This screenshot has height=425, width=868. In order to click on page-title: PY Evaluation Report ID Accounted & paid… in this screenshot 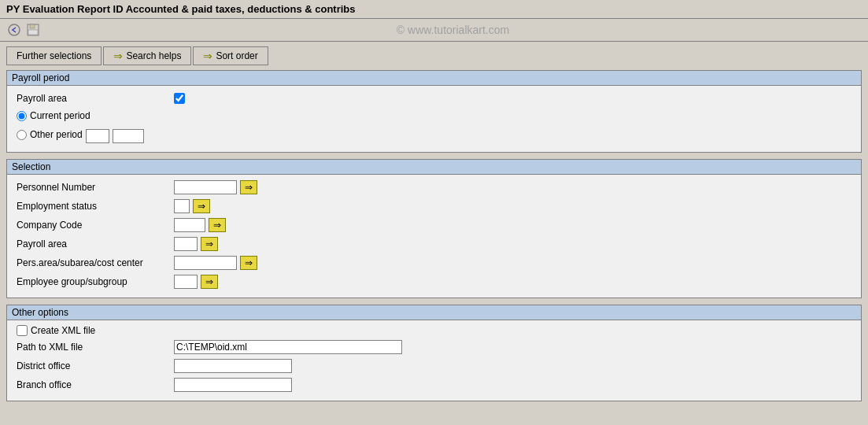, I will do `click(181, 9)`.